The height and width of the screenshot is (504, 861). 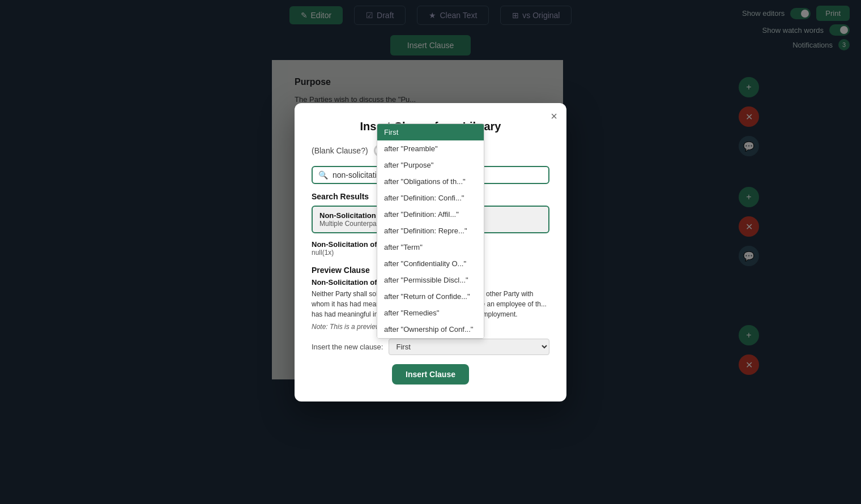 What do you see at coordinates (430, 374) in the screenshot?
I see `insert-clause-button: Insert Clause` at bounding box center [430, 374].